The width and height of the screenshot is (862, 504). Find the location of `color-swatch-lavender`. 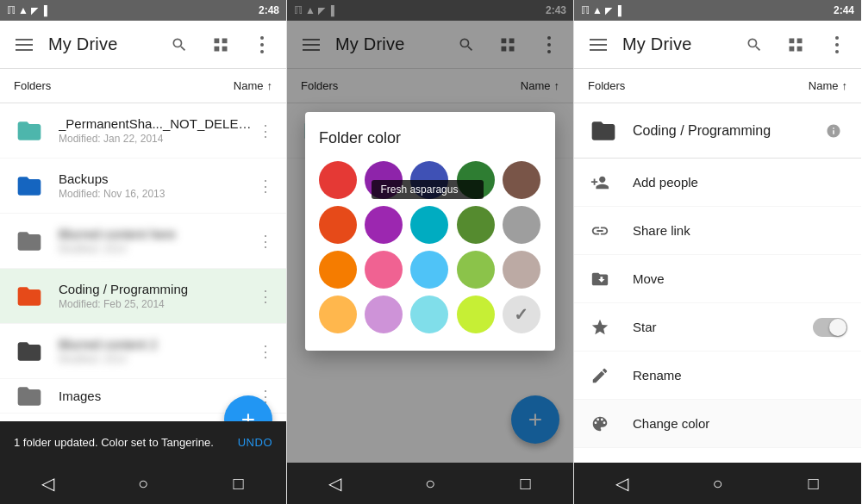

color-swatch-lavender is located at coordinates (384, 225).